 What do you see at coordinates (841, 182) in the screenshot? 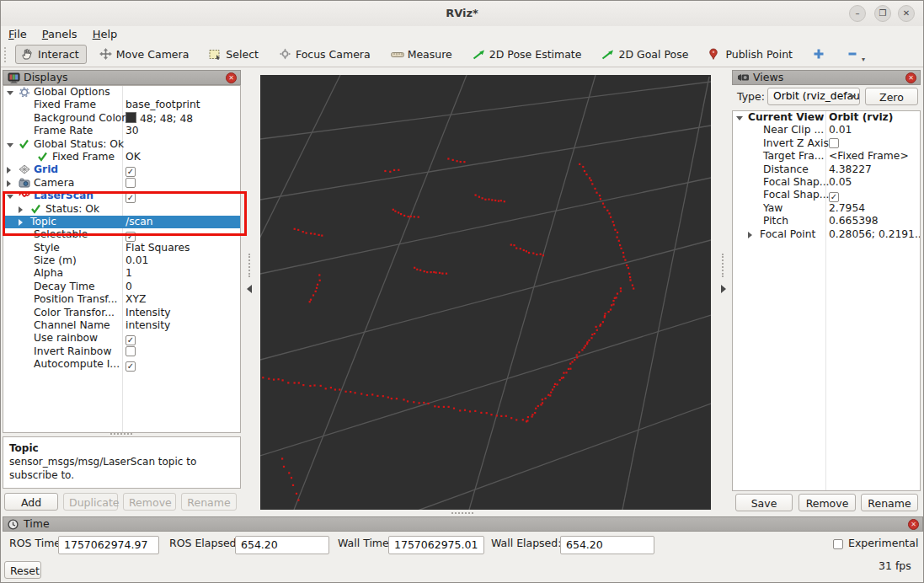
I see `row-value: 0.05` at bounding box center [841, 182].